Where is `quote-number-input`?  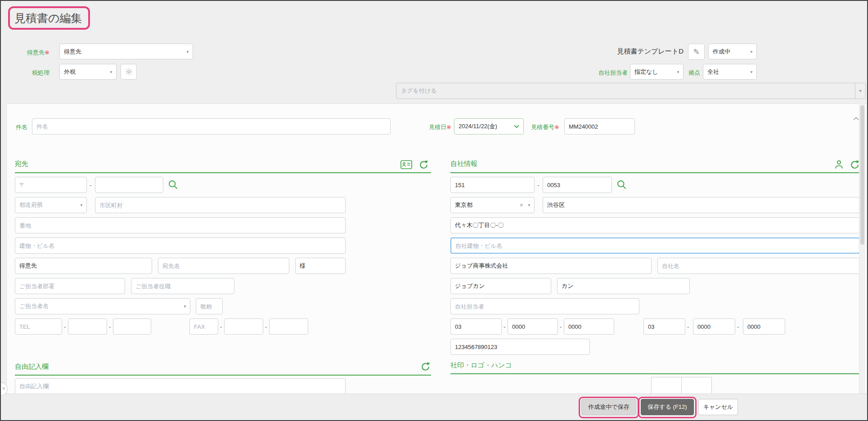
quote-number-input is located at coordinates (599, 126).